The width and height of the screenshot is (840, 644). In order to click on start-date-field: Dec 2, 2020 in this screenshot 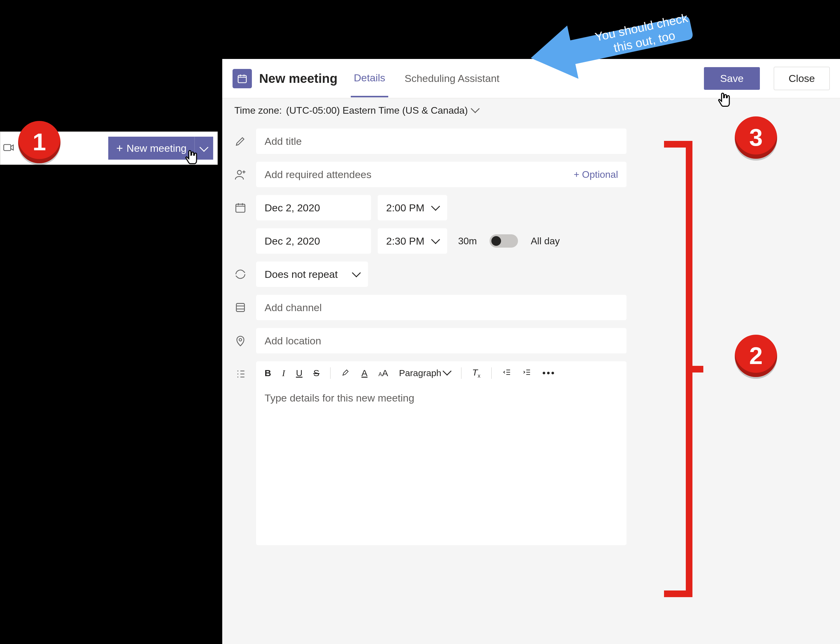, I will do `click(314, 208)`.